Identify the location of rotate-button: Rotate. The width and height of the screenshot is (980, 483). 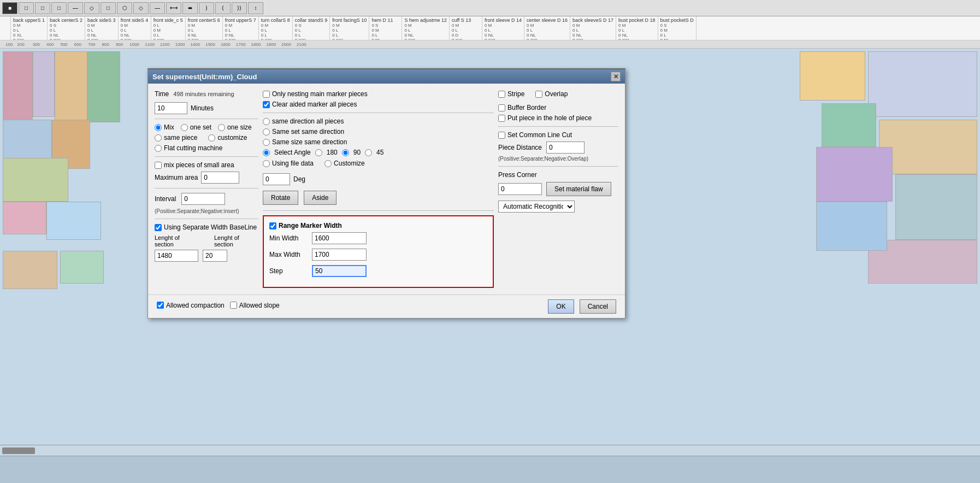
(281, 198).